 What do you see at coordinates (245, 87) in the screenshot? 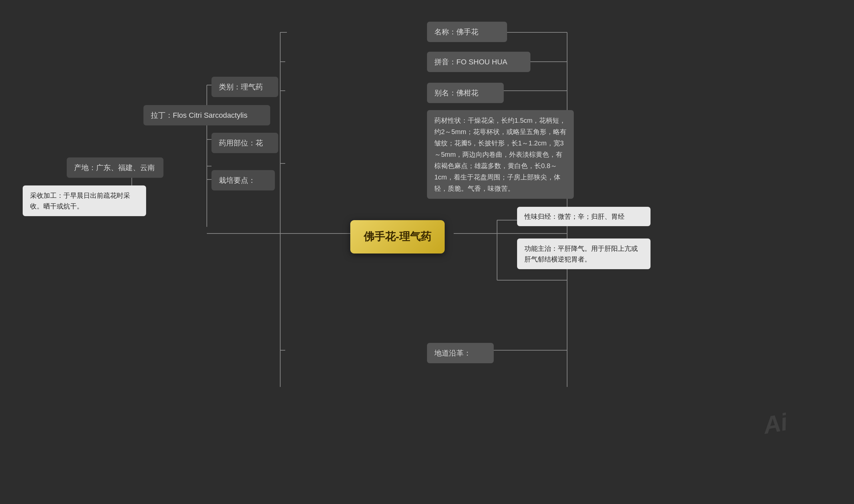
I see `node-leibie: 类别：理气药` at bounding box center [245, 87].